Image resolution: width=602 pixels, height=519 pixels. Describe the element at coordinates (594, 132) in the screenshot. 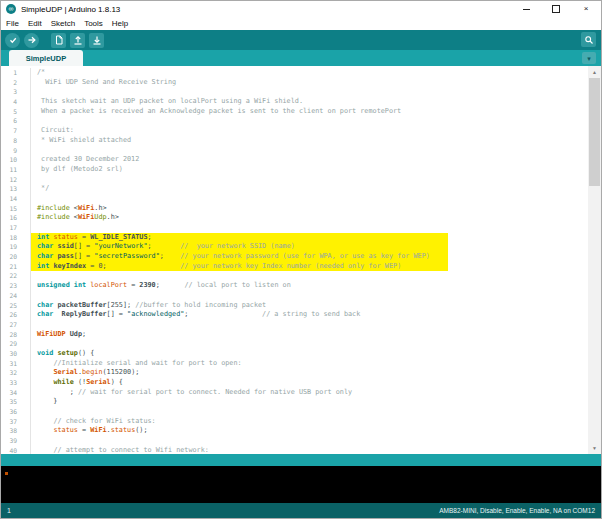

I see `scrollbar-thumb` at that location.